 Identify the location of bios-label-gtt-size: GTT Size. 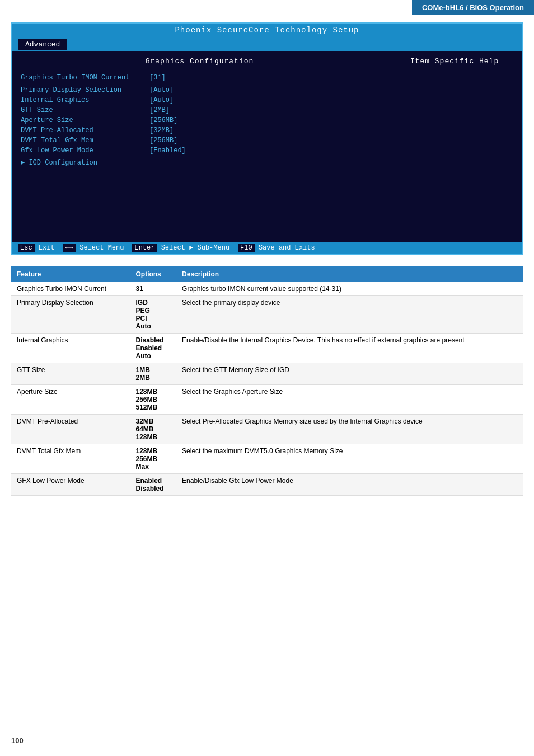
(85, 110).